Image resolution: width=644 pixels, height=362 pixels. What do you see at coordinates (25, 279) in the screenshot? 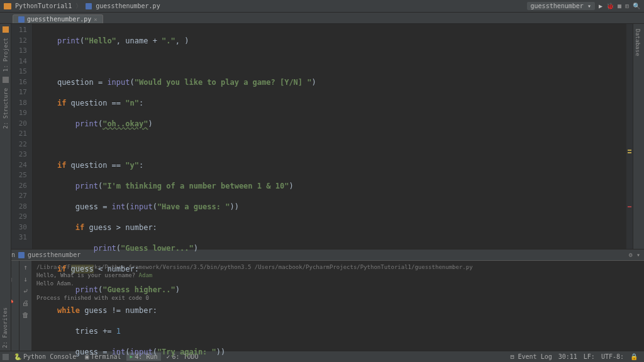
I see `down-icon: ↓` at bounding box center [25, 279].